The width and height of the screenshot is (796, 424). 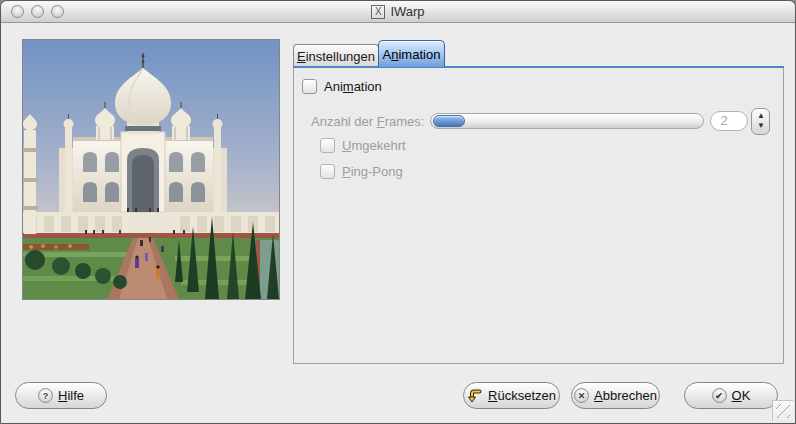 What do you see at coordinates (761, 116) in the screenshot?
I see `spinner-up-icon: ▲` at bounding box center [761, 116].